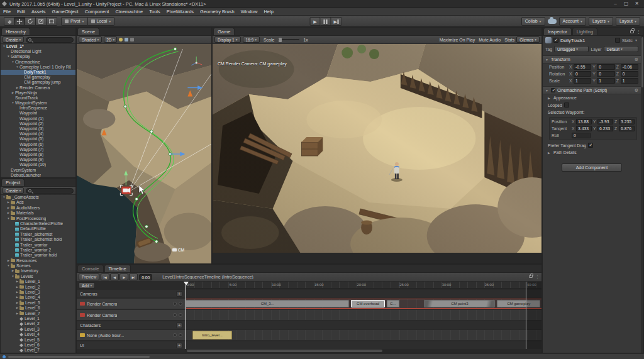  What do you see at coordinates (228, 40) in the screenshot?
I see `display-dropdown: Display 1` at bounding box center [228, 40].